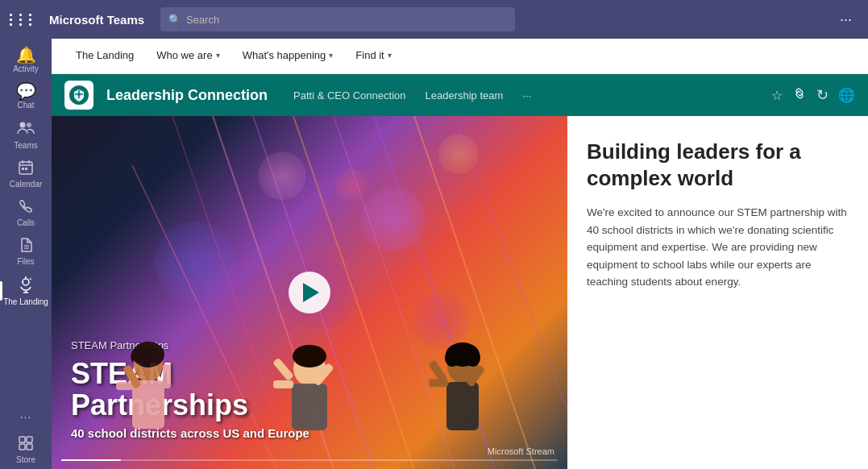 The height and width of the screenshot is (469, 868). I want to click on sidebar-label-landing: The Landing, so click(26, 301).